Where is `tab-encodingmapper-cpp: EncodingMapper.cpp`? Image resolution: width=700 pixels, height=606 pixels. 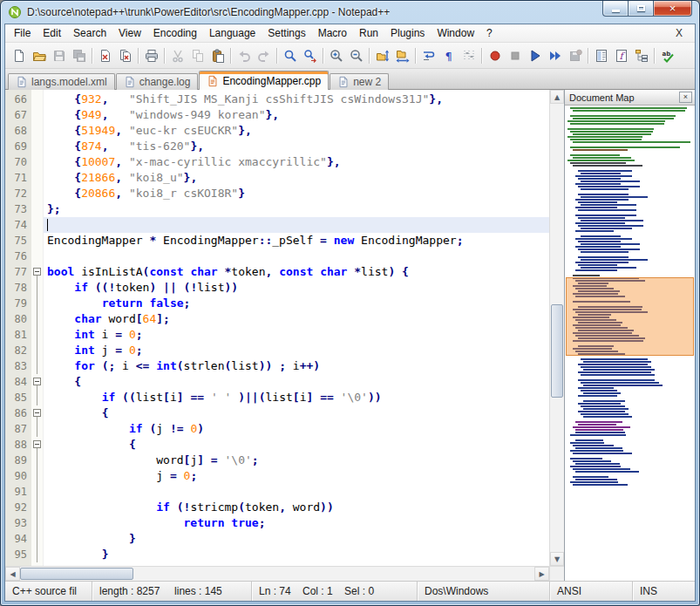 tab-encodingmapper-cpp: EncodingMapper.cpp is located at coordinates (263, 80).